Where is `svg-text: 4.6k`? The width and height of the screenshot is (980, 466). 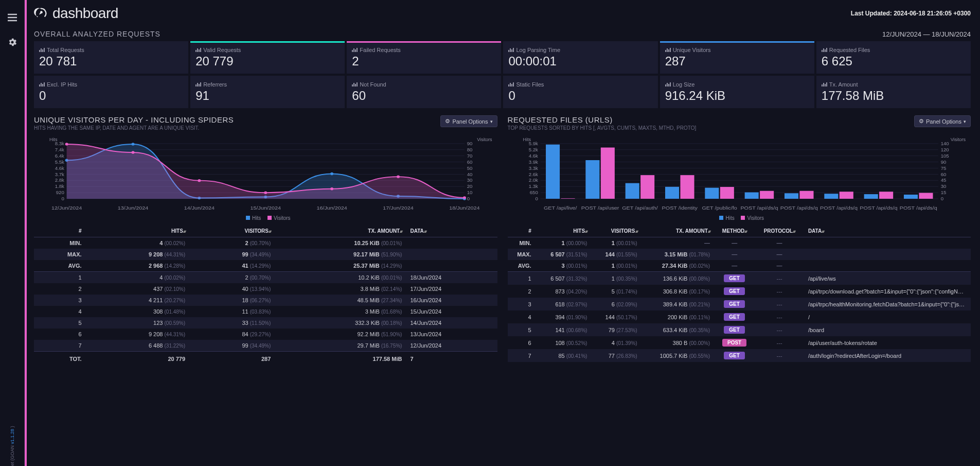
svg-text: 4.6k is located at coordinates (60, 168).